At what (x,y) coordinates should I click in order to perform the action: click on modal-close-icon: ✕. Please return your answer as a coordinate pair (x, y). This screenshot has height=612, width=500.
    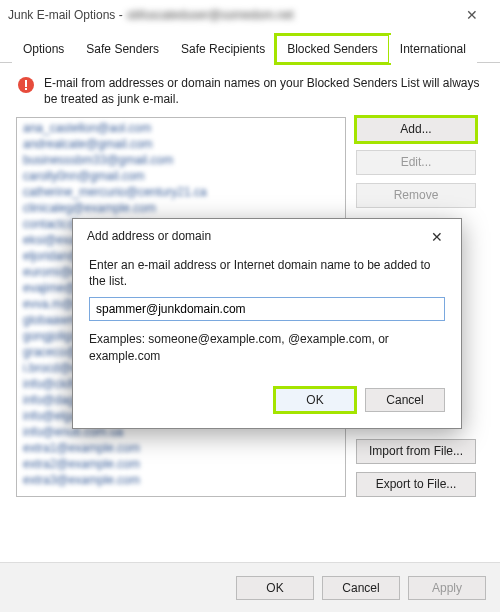
    Looking at the image, I should click on (437, 237).